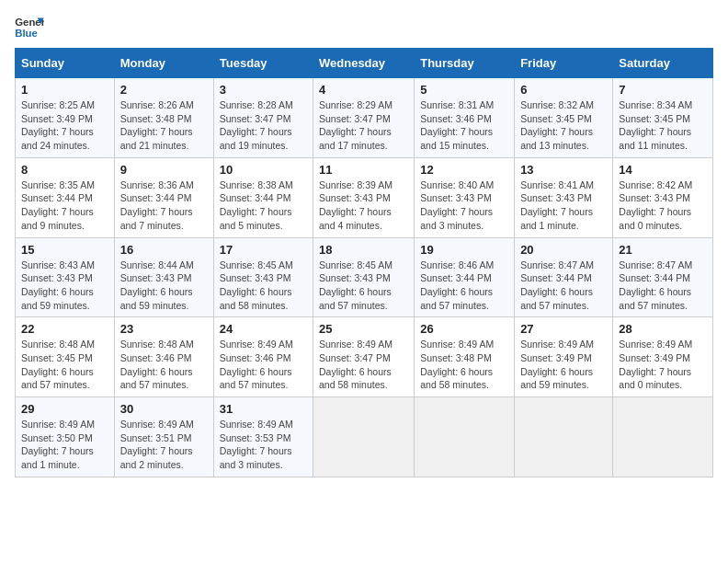 This screenshot has width=728, height=563. Describe the element at coordinates (65, 63) in the screenshot. I see `header-cell-sunday: Sunday` at that location.